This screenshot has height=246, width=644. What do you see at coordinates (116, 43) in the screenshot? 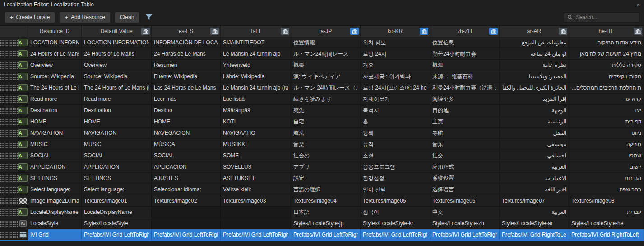
I see `cell-default-value: LOCATION INFORMATION` at bounding box center [116, 43].